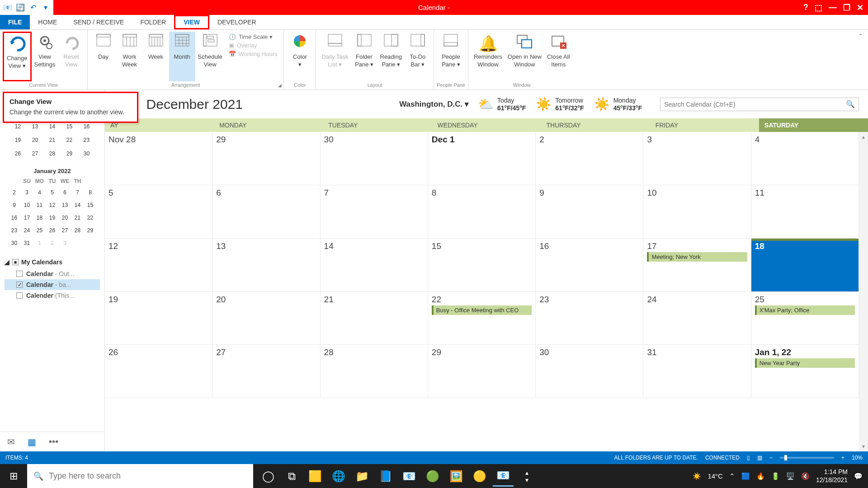 The image size is (868, 488). Describe the element at coordinates (78, 192) in the screenshot. I see `mini-cal-day: 7` at that location.